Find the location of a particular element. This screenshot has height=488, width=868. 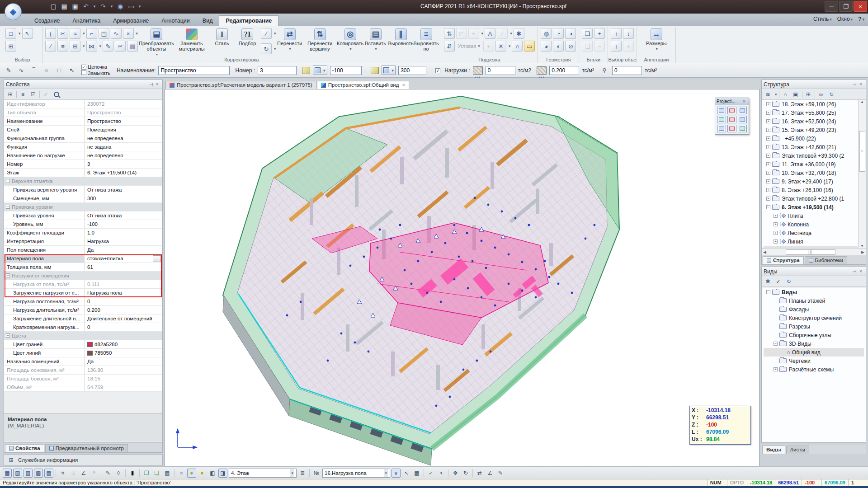

open-file-icon: ▤ is located at coordinates (64, 6).